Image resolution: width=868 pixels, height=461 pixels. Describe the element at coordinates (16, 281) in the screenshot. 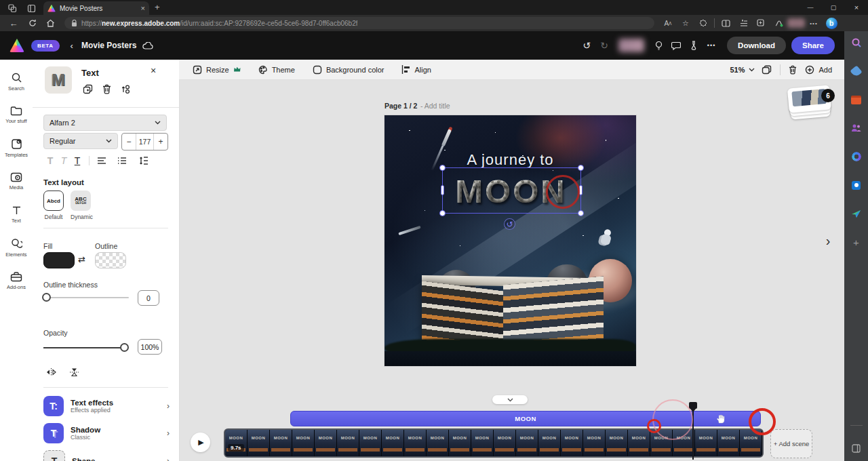

I see `sidebar-item-add-ons: Add-ons` at that location.